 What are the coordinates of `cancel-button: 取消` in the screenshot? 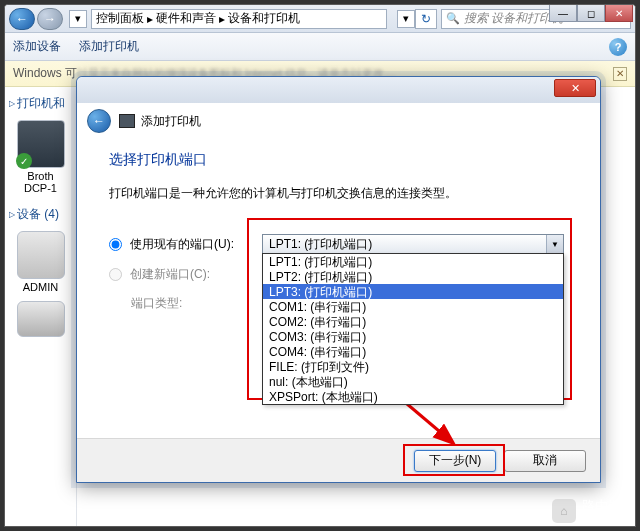 It's located at (545, 461).